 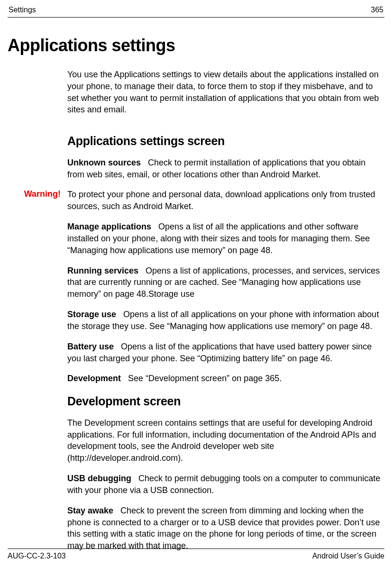 What do you see at coordinates (94, 378) in the screenshot?
I see `setting-label: Development` at bounding box center [94, 378].